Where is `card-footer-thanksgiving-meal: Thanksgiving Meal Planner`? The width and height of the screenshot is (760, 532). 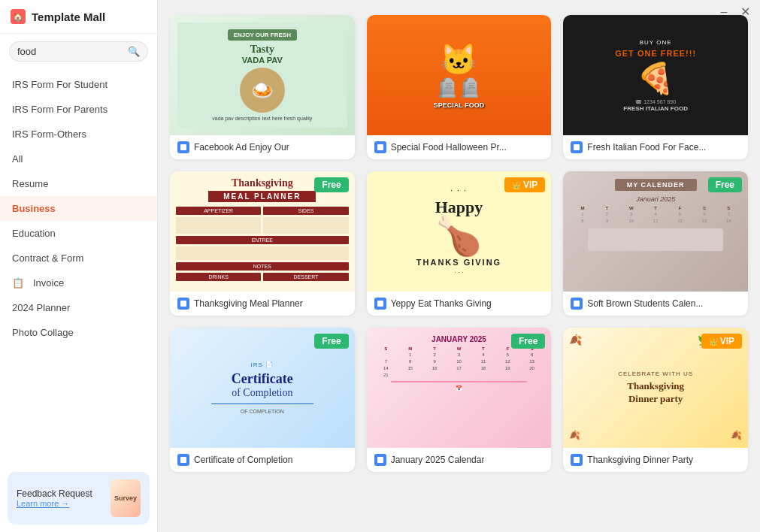 card-footer-thanksgiving-meal: Thanksgiving Meal Planner is located at coordinates (262, 304).